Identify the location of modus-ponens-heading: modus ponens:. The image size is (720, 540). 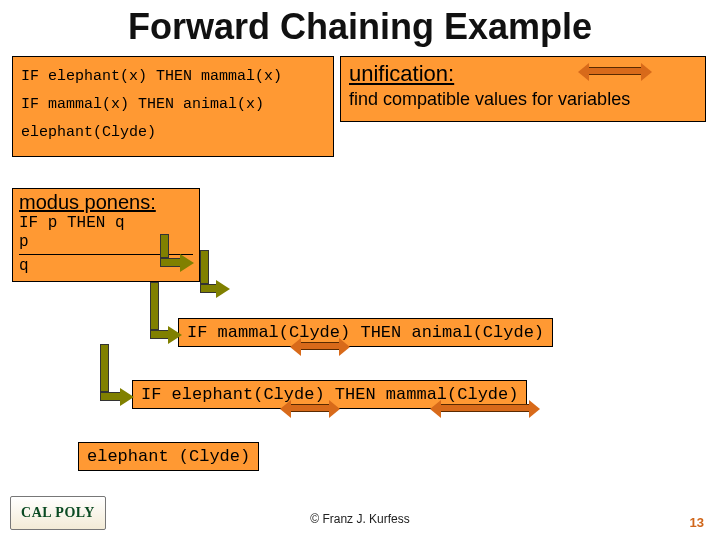
(106, 202).